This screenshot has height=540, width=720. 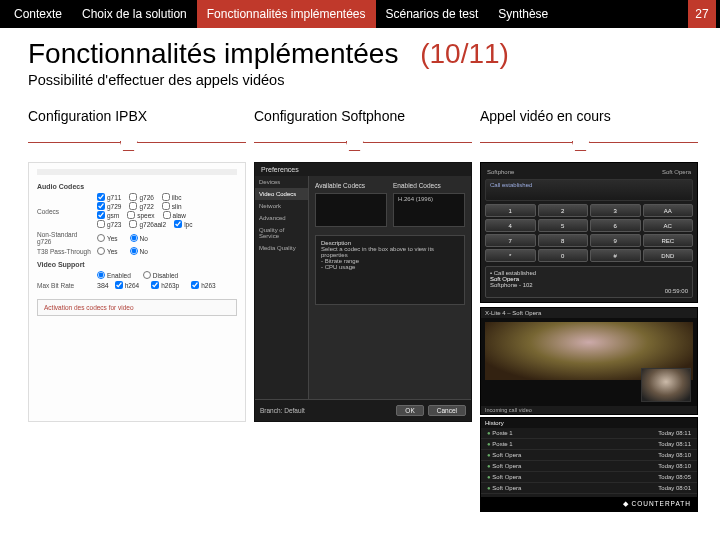 What do you see at coordinates (351, 186) in the screenshot?
I see `avail-codecs-label: Available Codecs` at bounding box center [351, 186].